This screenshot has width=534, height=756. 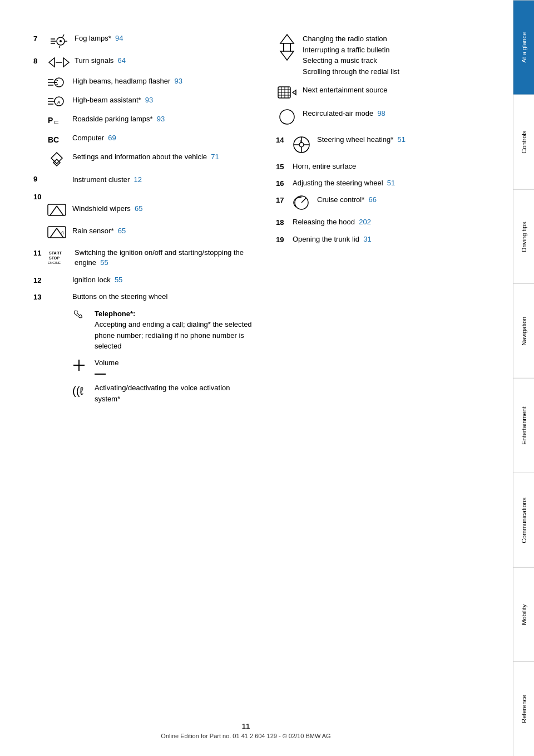 What do you see at coordinates (287, 117) in the screenshot?
I see `recirculated-air-icon` at bounding box center [287, 117].